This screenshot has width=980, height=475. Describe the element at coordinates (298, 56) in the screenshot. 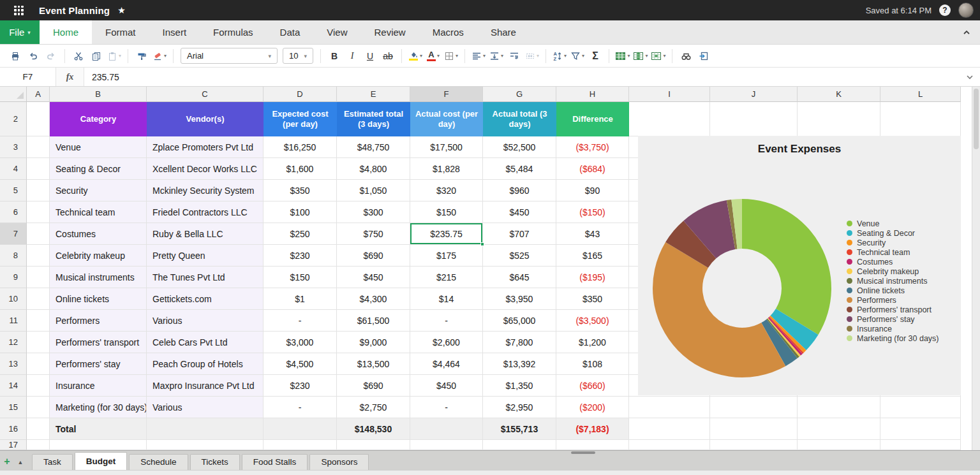

I see `font-size-select: 10▾` at that location.